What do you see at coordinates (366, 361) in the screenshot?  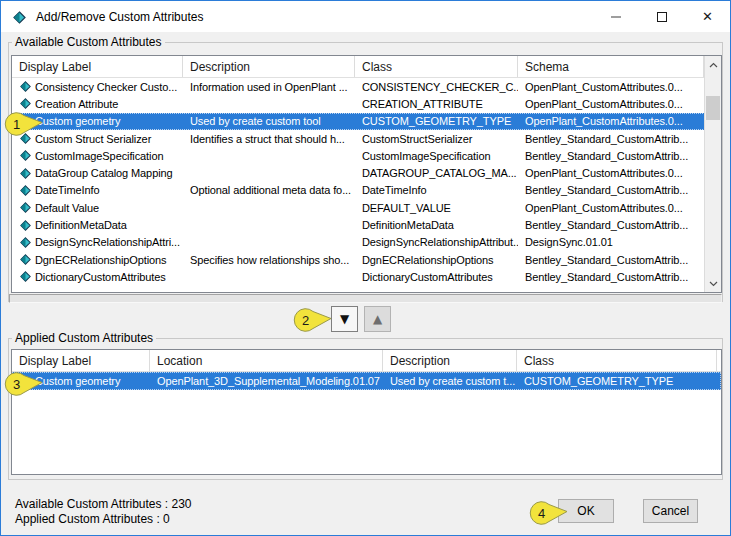 I see `applied-list-header: Display Label Location Description Class` at bounding box center [366, 361].